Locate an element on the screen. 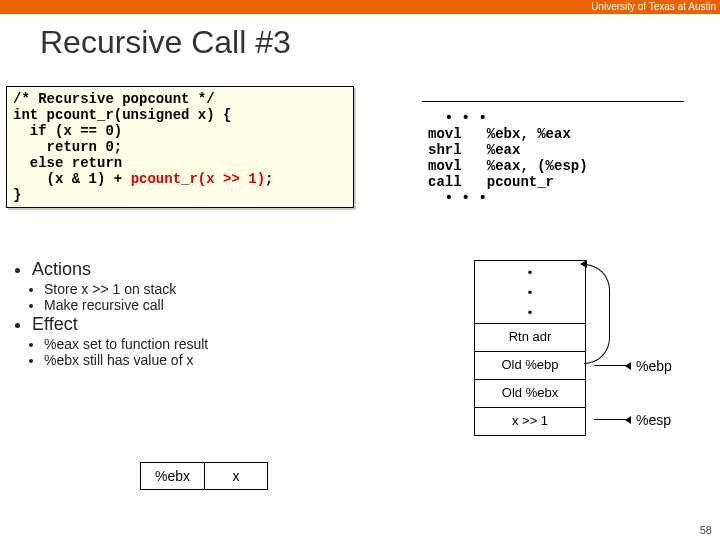  page-title: Recursive Call #3 is located at coordinates (380, 42).